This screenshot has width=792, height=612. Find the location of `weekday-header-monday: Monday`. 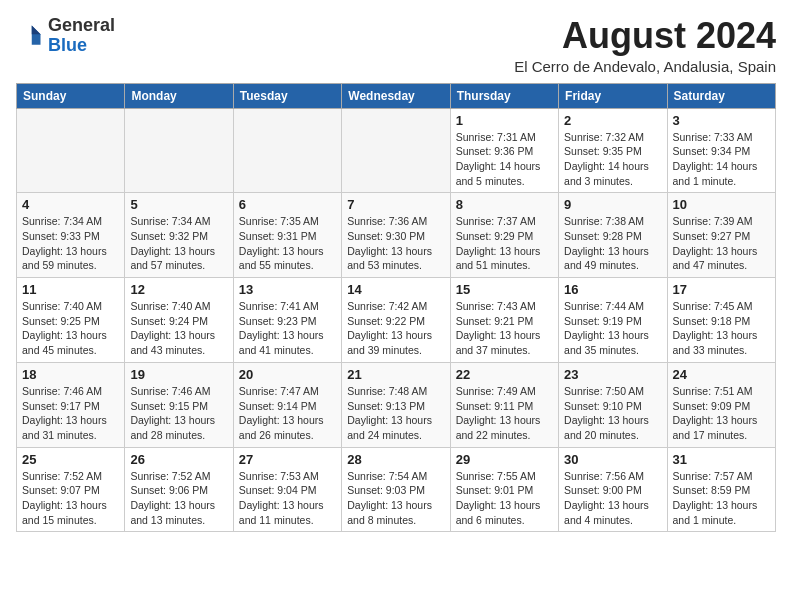

weekday-header-monday: Monday is located at coordinates (179, 96).